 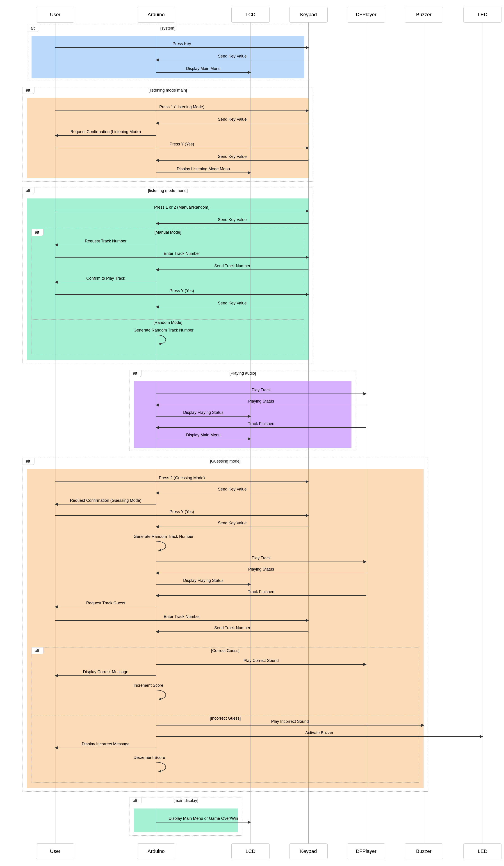 What do you see at coordinates (182, 254) in the screenshot?
I see `message-label: Enter Track Number` at bounding box center [182, 254].